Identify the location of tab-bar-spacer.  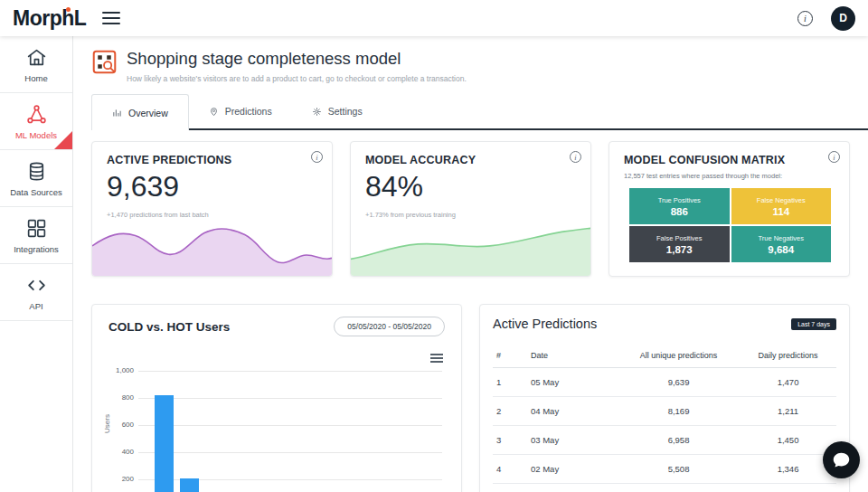
(82, 112).